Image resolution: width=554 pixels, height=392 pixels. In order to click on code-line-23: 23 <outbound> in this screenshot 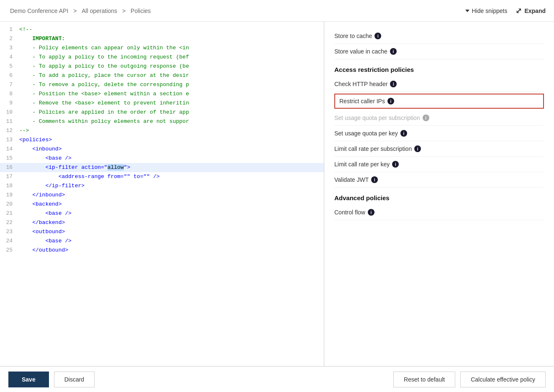, I will do `click(162, 232)`.